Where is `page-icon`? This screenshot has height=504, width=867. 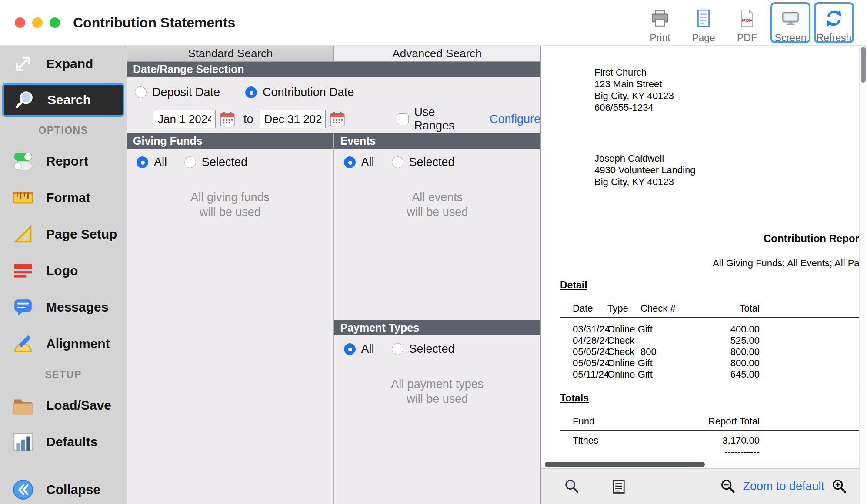
page-icon is located at coordinates (704, 19).